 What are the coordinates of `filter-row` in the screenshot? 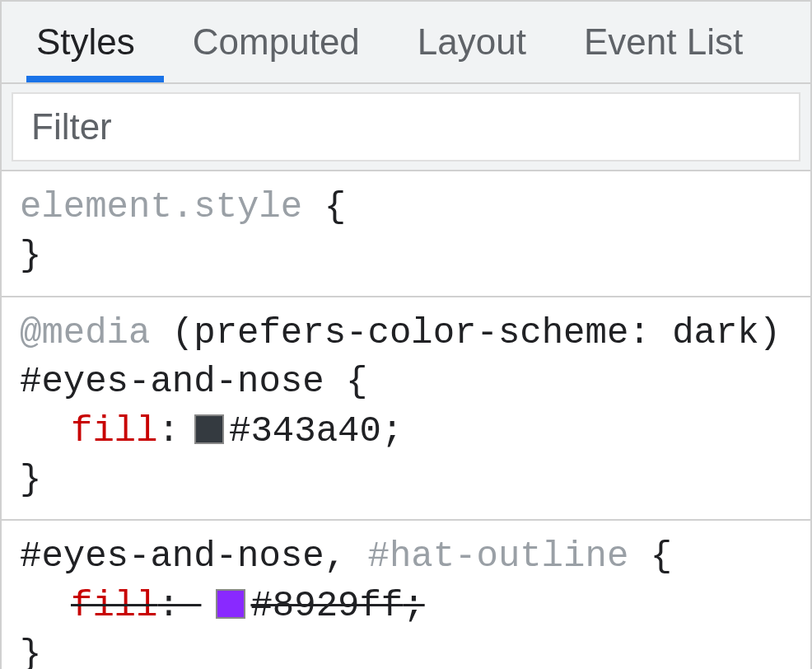 It's located at (406, 128).